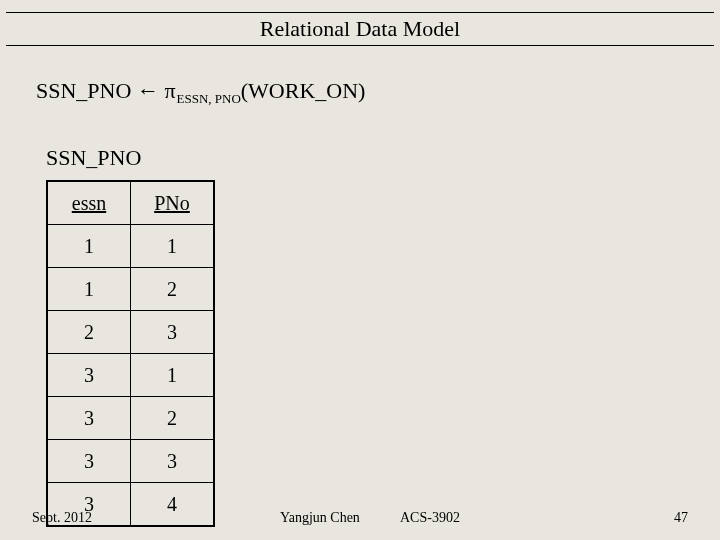 The image size is (720, 540). What do you see at coordinates (130, 290) in the screenshot?
I see `table-row: 12` at bounding box center [130, 290].